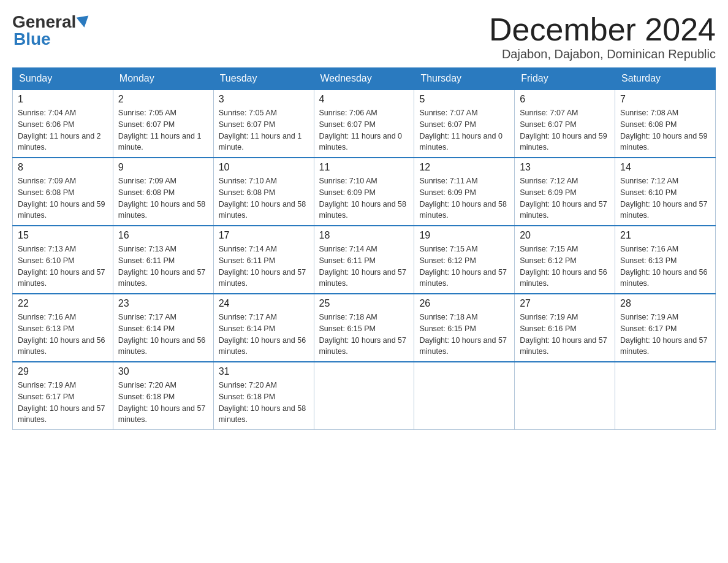  Describe the element at coordinates (464, 199) in the screenshot. I see `day-info: Sunrise: 7:11 AM Sunset: 6:09 PM Dayligh…` at that location.